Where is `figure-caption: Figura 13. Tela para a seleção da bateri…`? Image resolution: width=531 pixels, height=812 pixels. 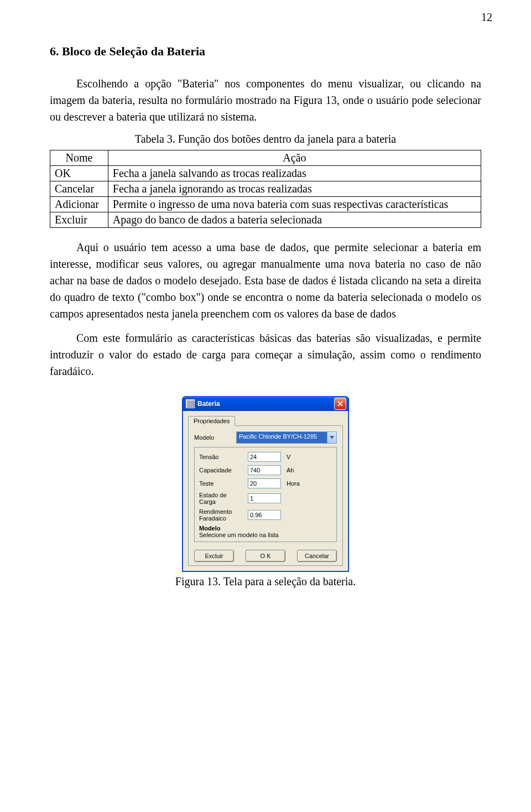
figure-caption: Figura 13. Tela para a seleção da bateri… is located at coordinates (266, 582).